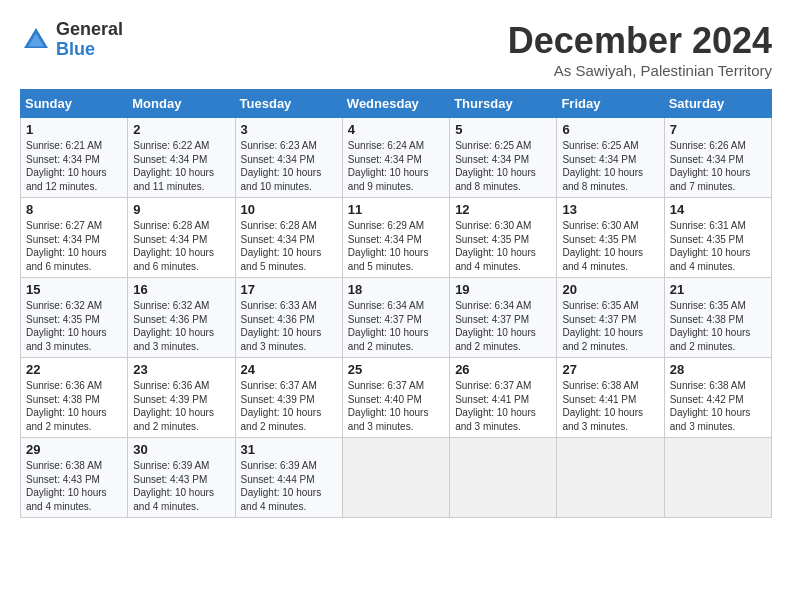  What do you see at coordinates (74, 318) in the screenshot?
I see `calendar-cell: 15Sunrise: 6:32 AM Sunset: 4:35 PM Dayli…` at bounding box center [74, 318].